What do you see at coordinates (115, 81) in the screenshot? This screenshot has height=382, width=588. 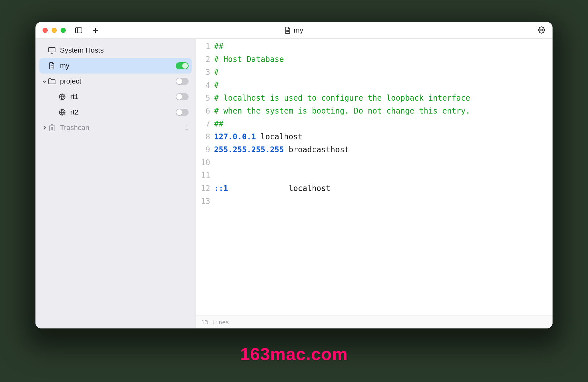 I see `sidebar-item-project: project` at bounding box center [115, 81].